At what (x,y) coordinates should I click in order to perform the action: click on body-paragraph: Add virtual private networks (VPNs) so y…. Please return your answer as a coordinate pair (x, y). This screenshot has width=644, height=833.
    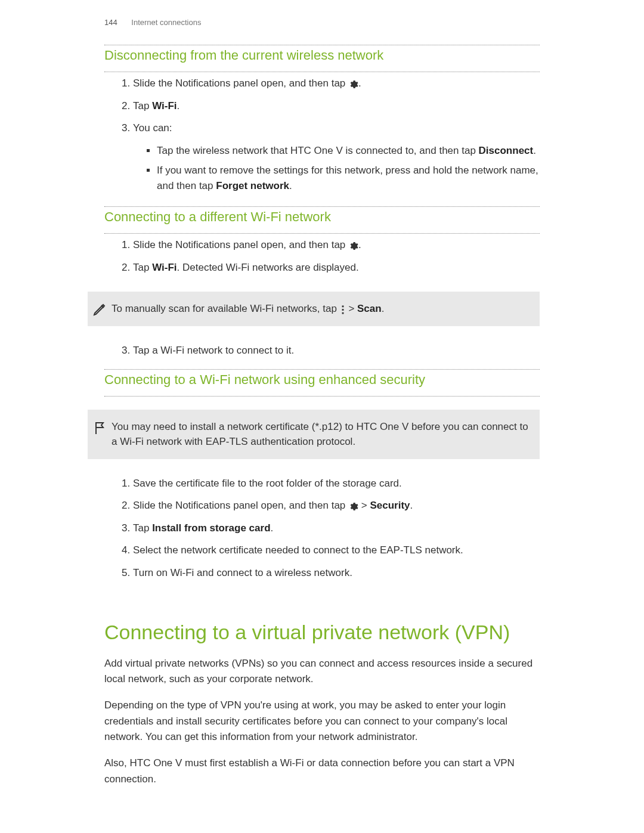
    Looking at the image, I should click on (322, 671).